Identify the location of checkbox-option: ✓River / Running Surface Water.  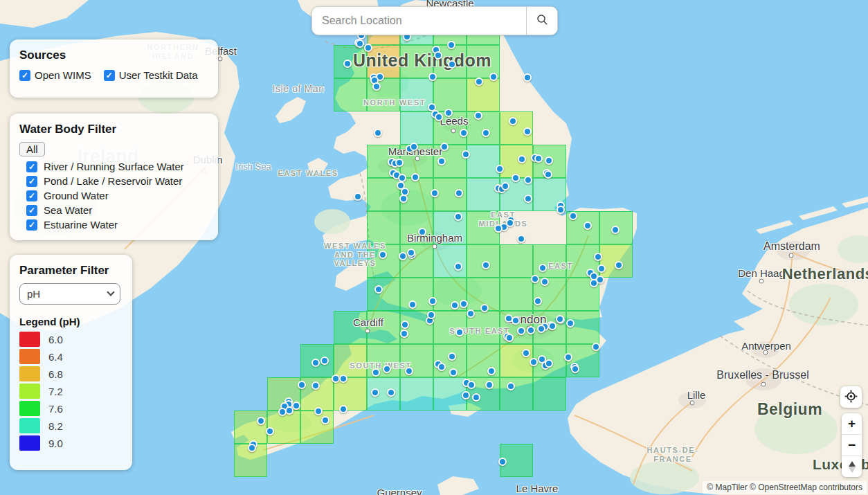
(118, 166).